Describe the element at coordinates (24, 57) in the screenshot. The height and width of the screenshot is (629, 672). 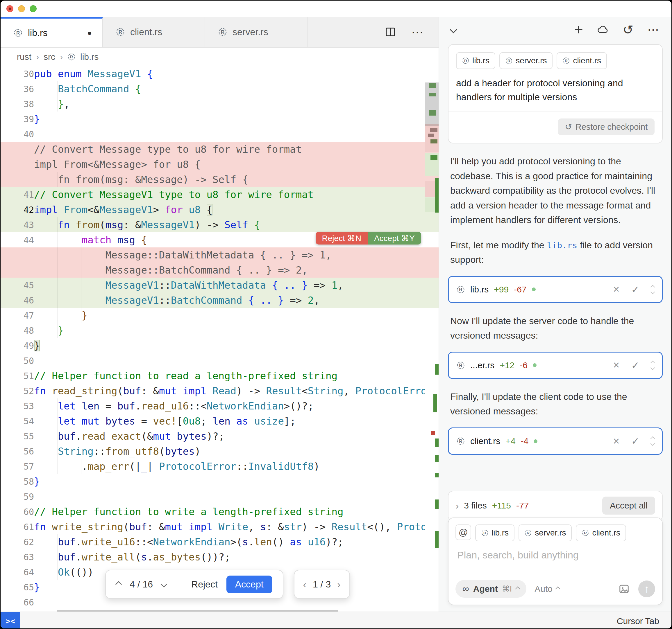
I see `breadcrumb-item: rust` at that location.